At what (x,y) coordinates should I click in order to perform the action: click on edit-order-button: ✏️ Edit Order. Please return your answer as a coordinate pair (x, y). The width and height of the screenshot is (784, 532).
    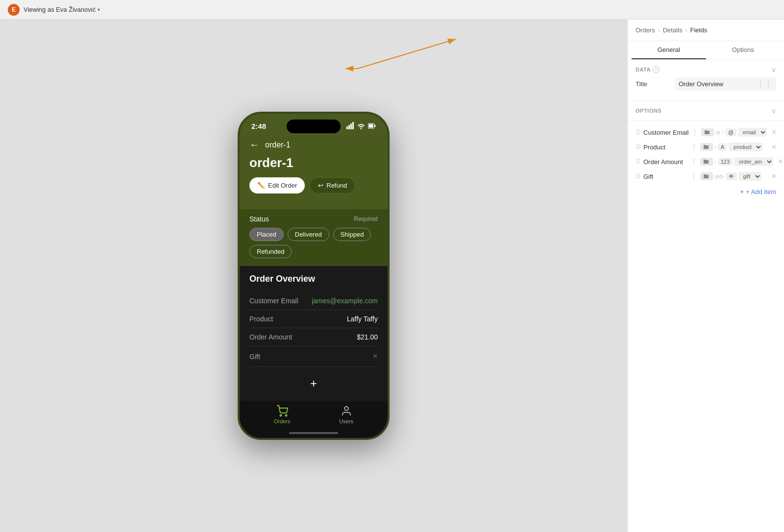
    Looking at the image, I should click on (277, 185).